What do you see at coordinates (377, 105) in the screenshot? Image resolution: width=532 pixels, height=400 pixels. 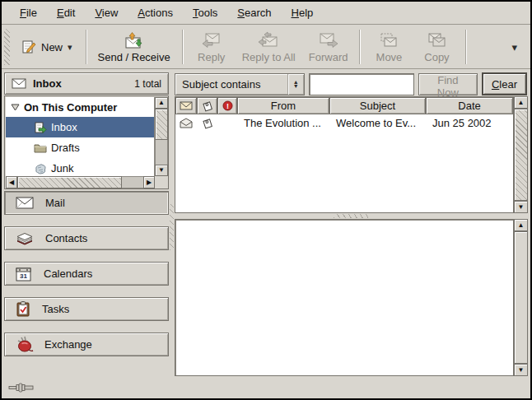 I see `column-label: Subject` at bounding box center [377, 105].